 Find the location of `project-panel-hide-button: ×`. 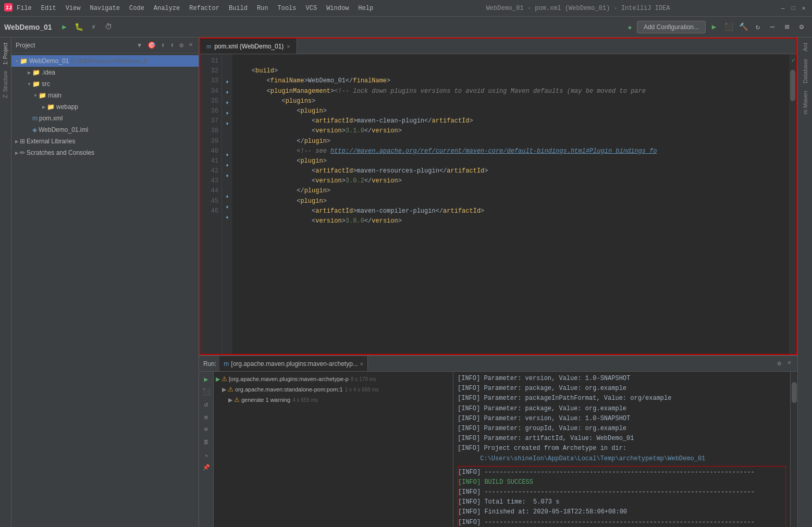

project-panel-hide-button: × is located at coordinates (191, 45).